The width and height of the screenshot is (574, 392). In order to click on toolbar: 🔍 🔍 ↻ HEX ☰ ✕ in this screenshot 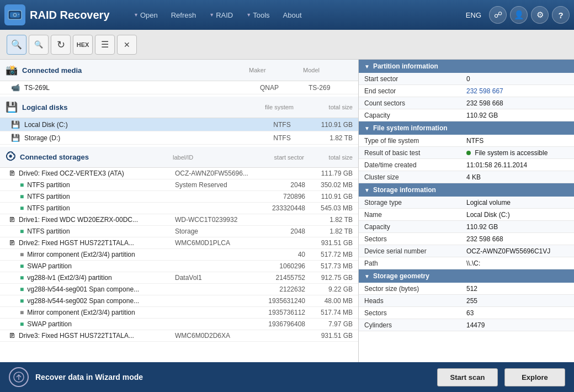, I will do `click(287, 45)`.